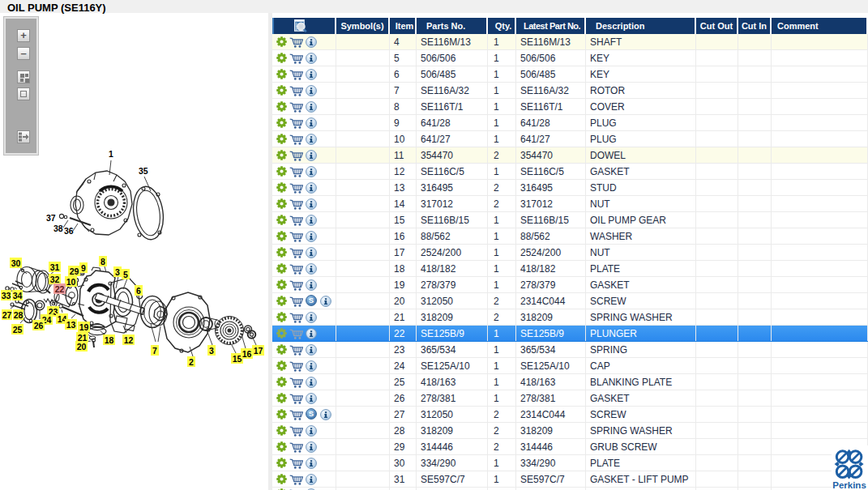  I want to click on svg-text: 29, so click(75, 271).